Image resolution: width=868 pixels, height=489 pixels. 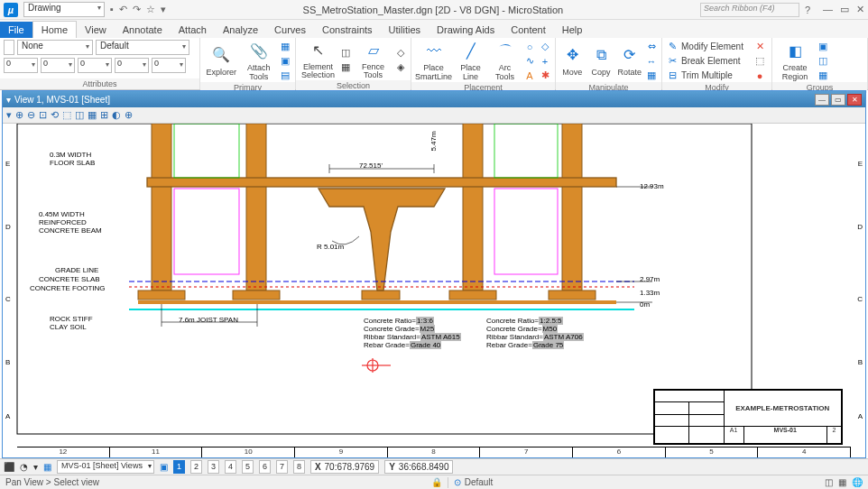 What do you see at coordinates (58, 65) in the screenshot?
I see `linestyle-dropdown: 0` at bounding box center [58, 65].